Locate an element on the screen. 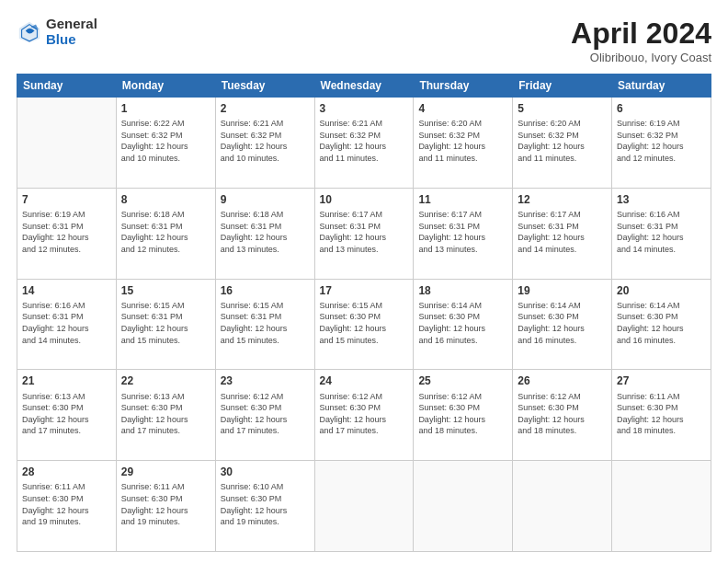 Image resolution: width=728 pixels, height=563 pixels. day-number: 2 is located at coordinates (265, 109).